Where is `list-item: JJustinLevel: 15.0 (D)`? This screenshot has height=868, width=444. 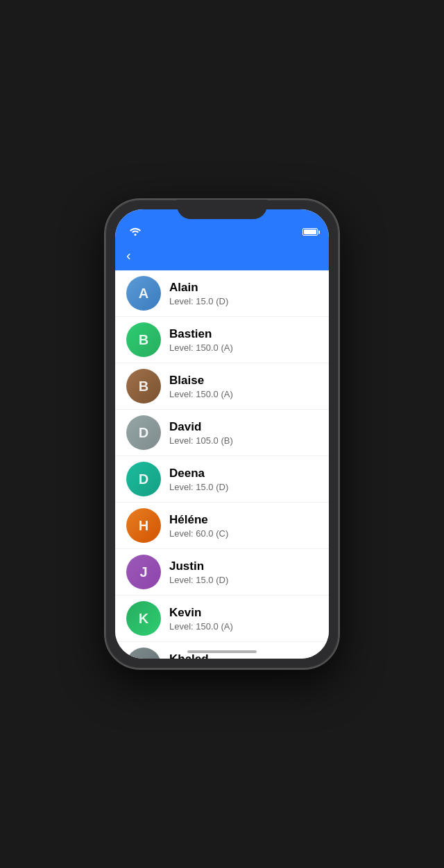
list-item: JJustinLevel: 15.0 (D) is located at coordinates (222, 573).